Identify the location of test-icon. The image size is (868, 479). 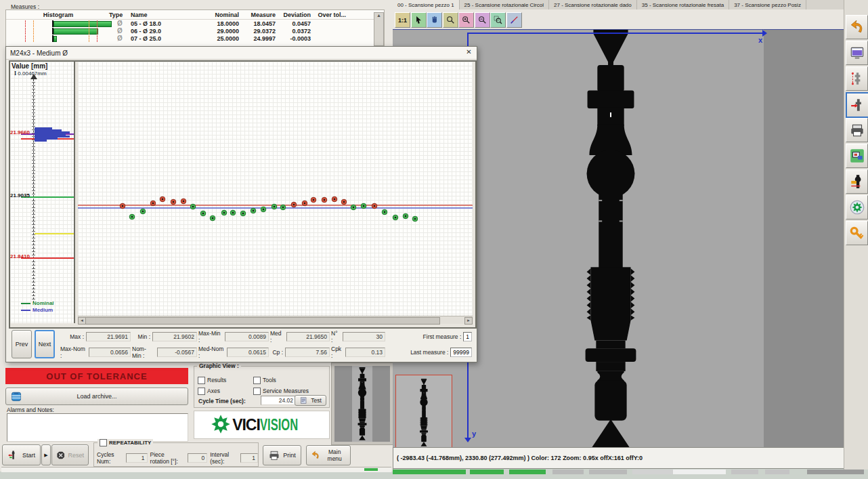
(303, 401).